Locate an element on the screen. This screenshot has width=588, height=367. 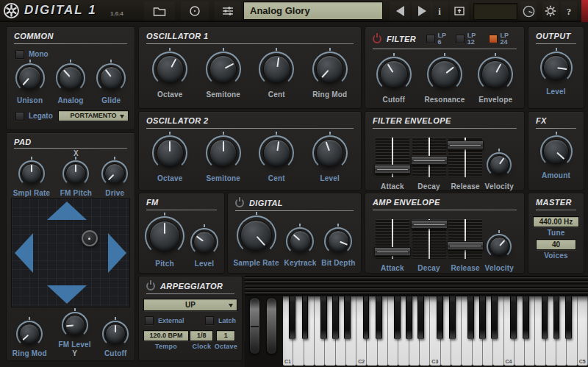
pad-left-arrow-icon is located at coordinates (24, 253).